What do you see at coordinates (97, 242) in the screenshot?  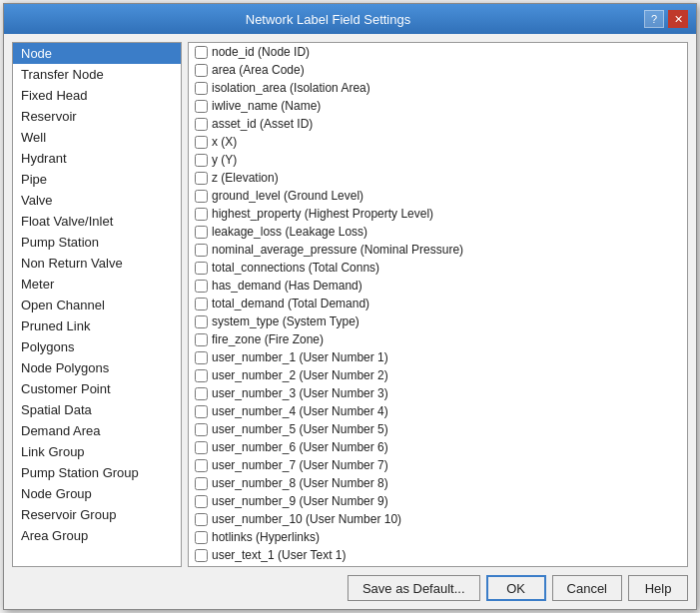 I see `left-panel-item-pump-station: Pump Station` at bounding box center [97, 242].